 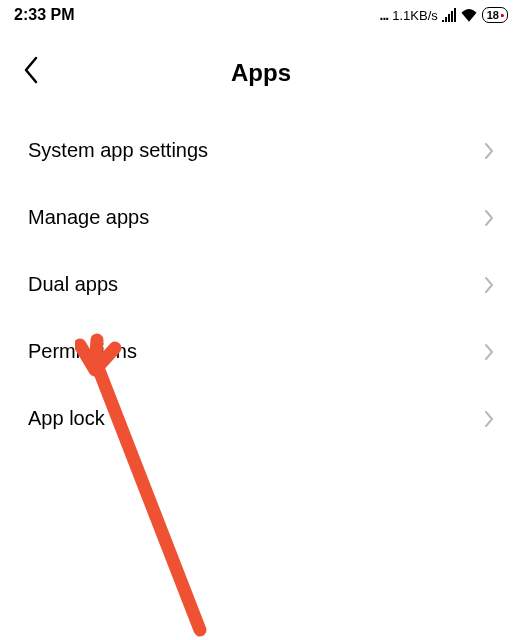 I want to click on setting-manage-apps: Manage apps, so click(x=261, y=218).